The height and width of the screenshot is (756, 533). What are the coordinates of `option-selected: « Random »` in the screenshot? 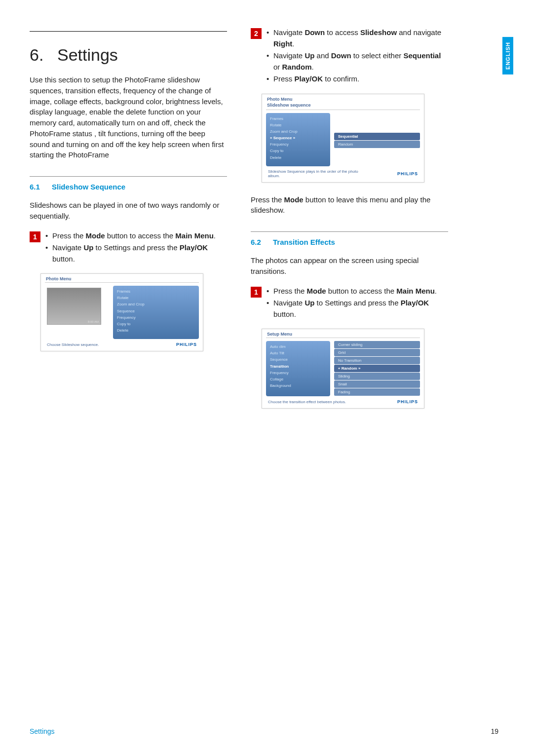 It's located at (377, 368).